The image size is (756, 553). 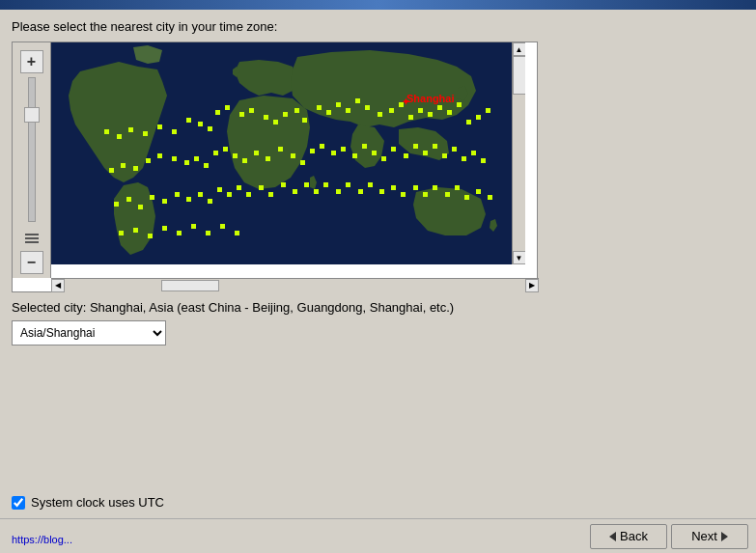 I want to click on scrollbar-h-track, so click(x=295, y=286).